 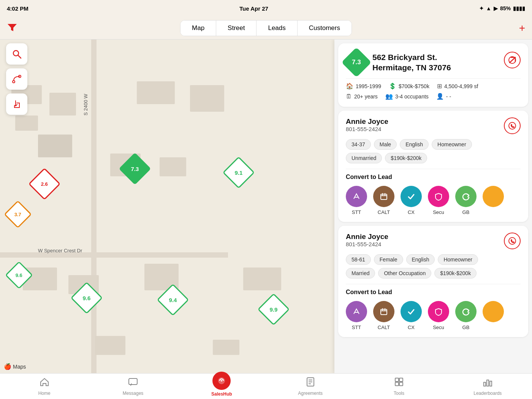 What do you see at coordinates (310, 383) in the screenshot?
I see `agreements-icon` at bounding box center [310, 383].